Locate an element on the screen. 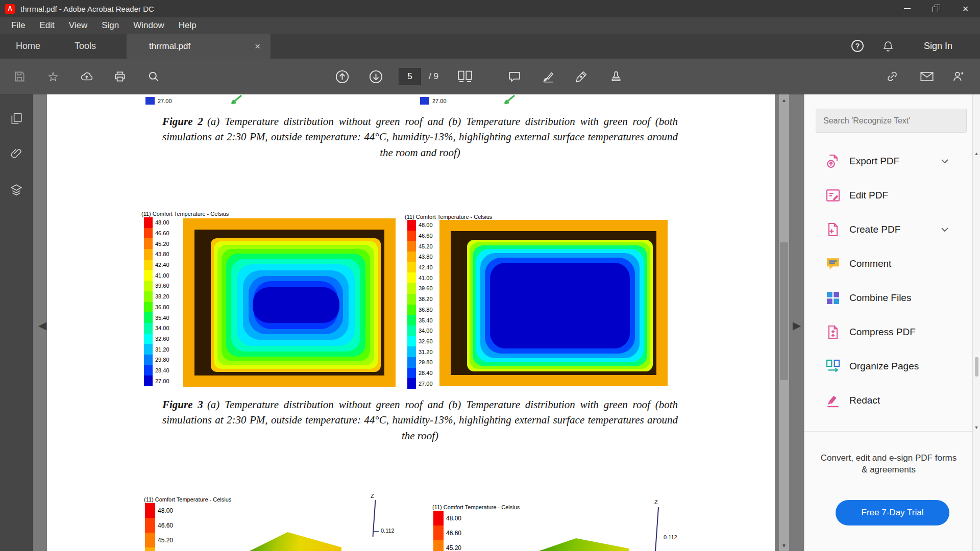  next-page-arrow: ▶ is located at coordinates (797, 325).